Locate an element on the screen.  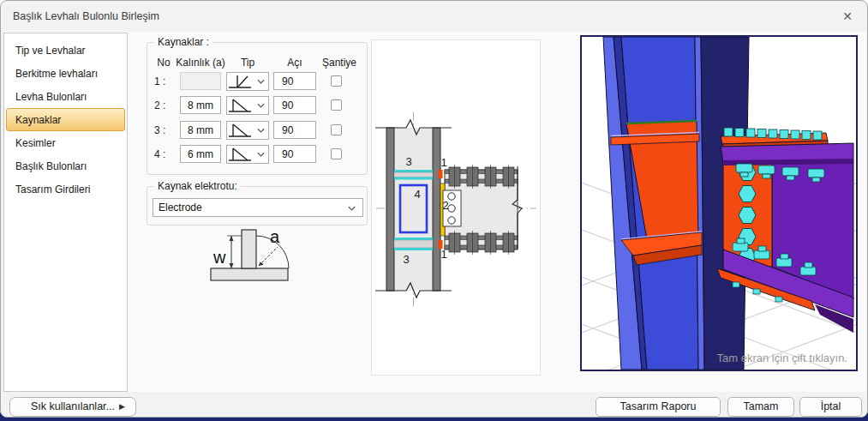
weld-row-2-no: 2 : is located at coordinates (159, 105).